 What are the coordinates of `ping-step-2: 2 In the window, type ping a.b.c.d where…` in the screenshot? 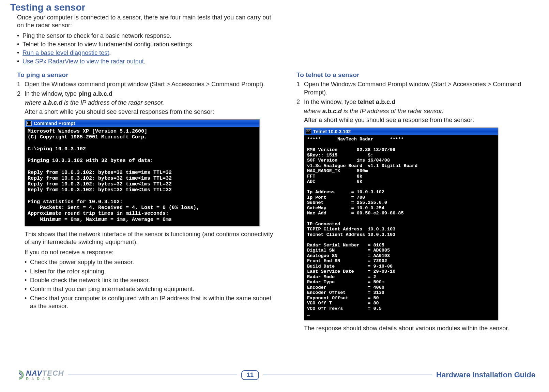 It's located at (148, 103).